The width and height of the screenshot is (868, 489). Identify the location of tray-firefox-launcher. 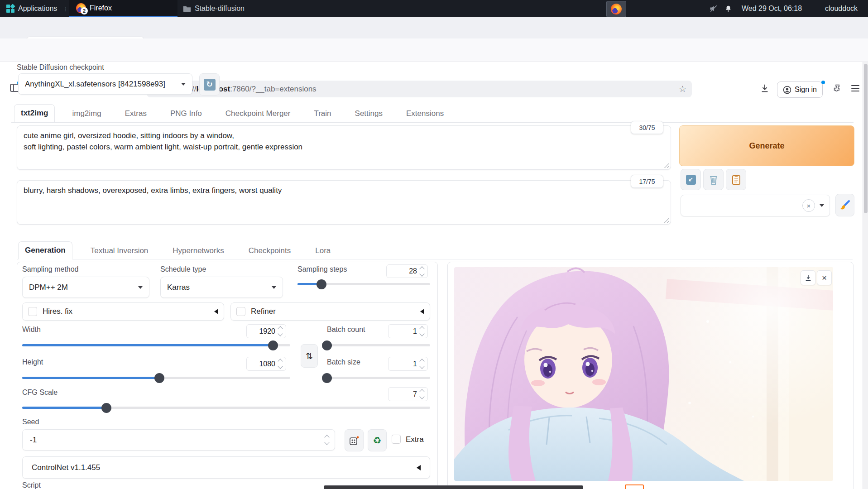
(616, 9).